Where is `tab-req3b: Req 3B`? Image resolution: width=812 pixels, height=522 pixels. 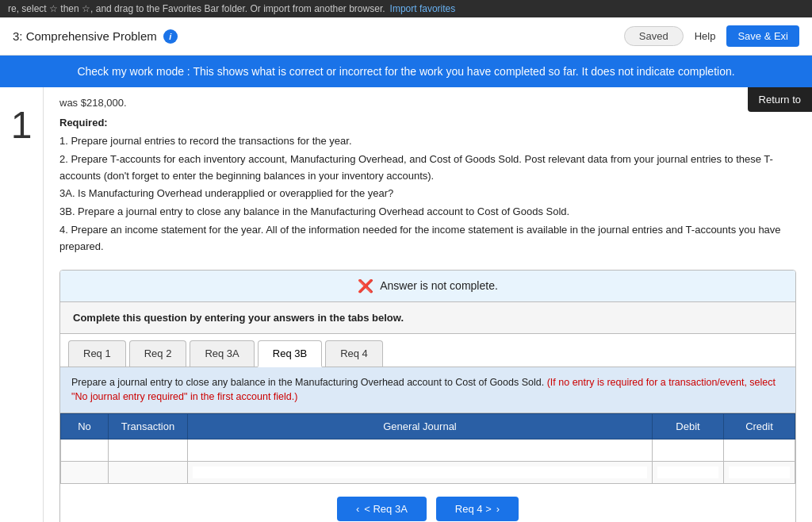 tab-req3b: Req 3B is located at coordinates (290, 354).